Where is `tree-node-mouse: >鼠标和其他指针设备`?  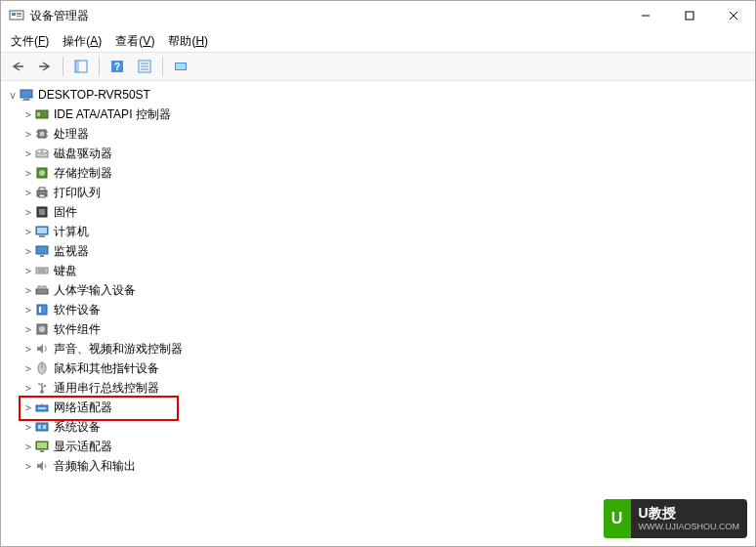 tree-node-mouse: >鼠标和其他指针设备 is located at coordinates (386, 368).